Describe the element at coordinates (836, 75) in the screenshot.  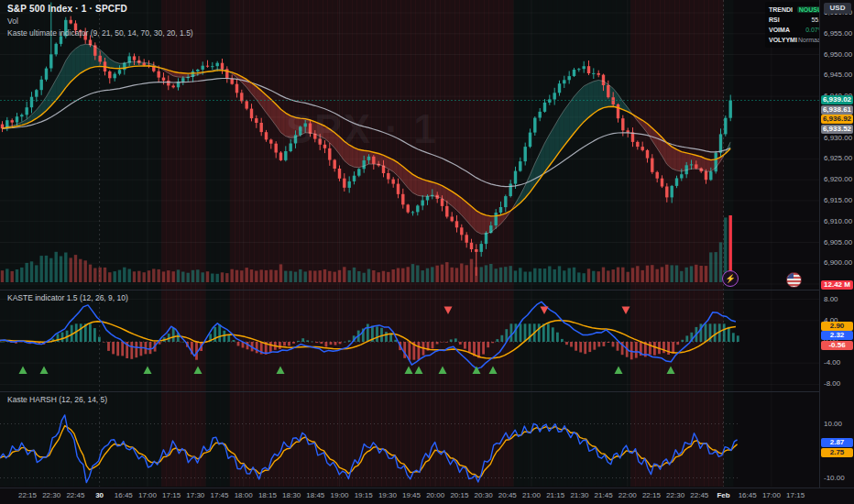
I see `axis-tick-label: 6,945.00` at that location.